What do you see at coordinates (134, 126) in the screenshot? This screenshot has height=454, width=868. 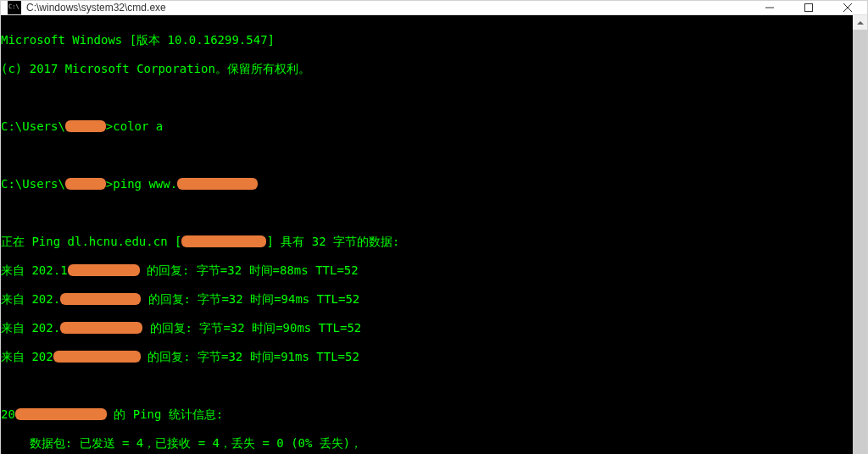 I see `text: >color a` at bounding box center [134, 126].